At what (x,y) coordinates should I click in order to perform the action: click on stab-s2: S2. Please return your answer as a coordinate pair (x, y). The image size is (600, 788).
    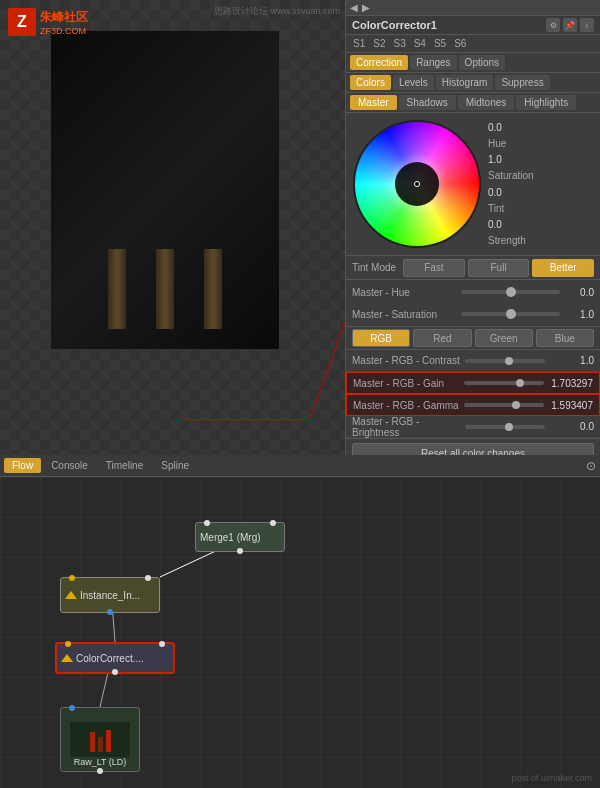
    Looking at the image, I should click on (379, 44).